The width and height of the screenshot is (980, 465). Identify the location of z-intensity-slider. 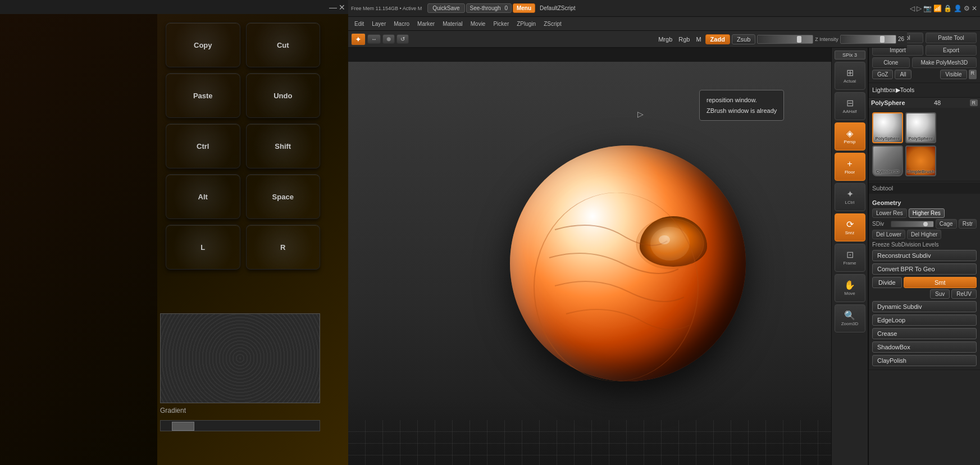
(868, 39).